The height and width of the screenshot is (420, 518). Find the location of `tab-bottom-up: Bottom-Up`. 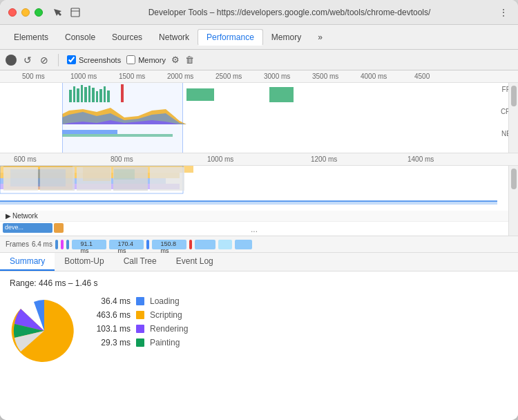

tab-bottom-up: Bottom-Up is located at coordinates (84, 262).